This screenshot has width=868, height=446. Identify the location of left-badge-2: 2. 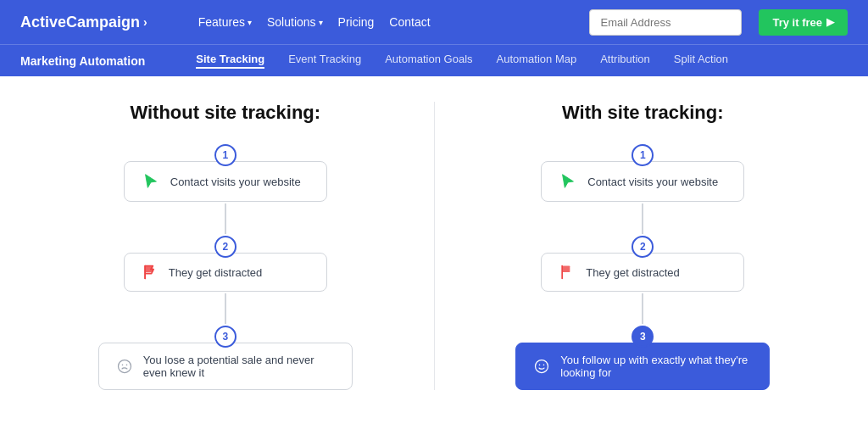
(225, 247).